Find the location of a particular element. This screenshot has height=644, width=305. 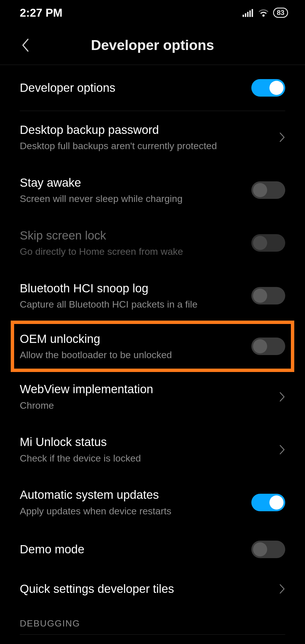

status-time: 2:27 PM is located at coordinates (41, 13).